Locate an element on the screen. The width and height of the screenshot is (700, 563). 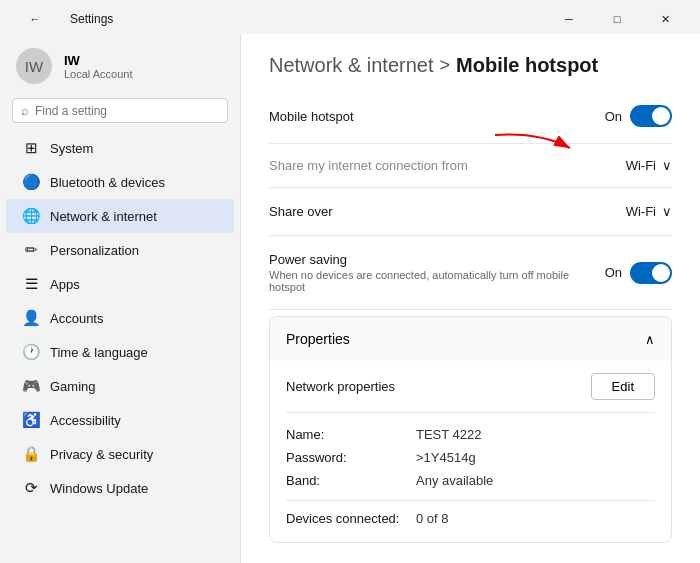
search-input is located at coordinates (127, 111).